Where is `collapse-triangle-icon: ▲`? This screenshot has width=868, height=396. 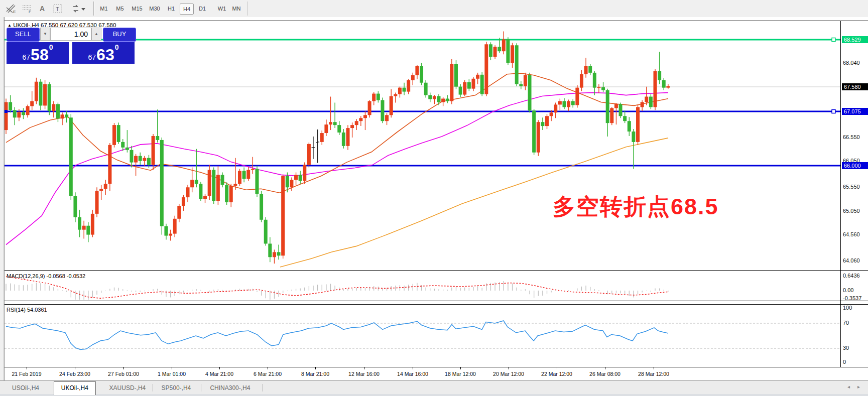
collapse-triangle-icon: ▲ is located at coordinates (10, 25).